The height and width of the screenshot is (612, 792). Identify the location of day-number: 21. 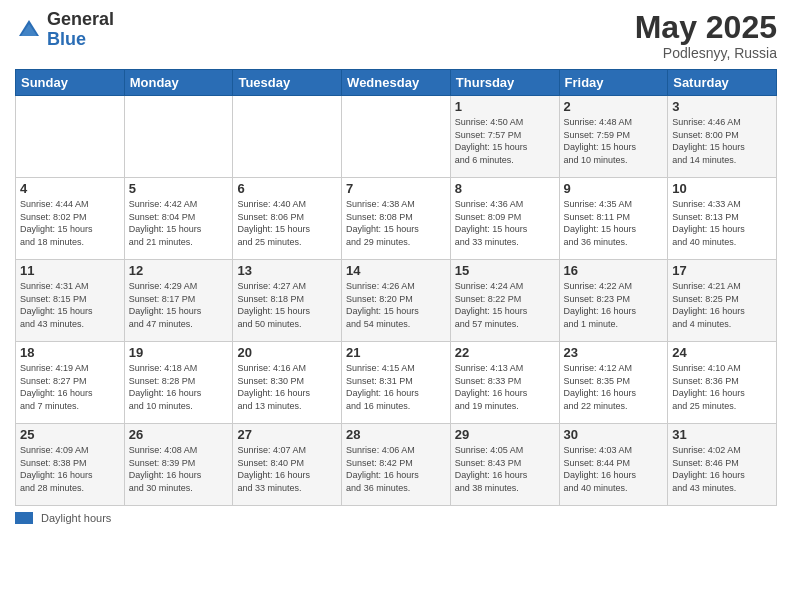
(396, 352).